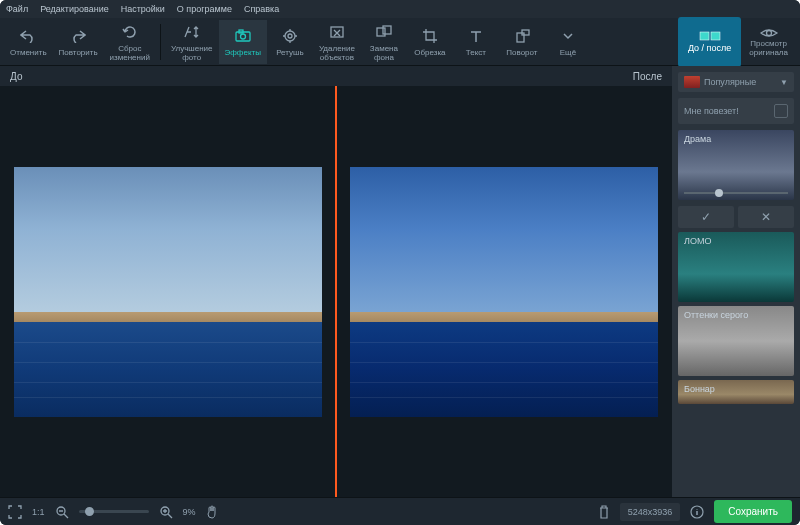  Describe the element at coordinates (28, 42) in the screenshot. I see `undo-button: Отменить` at that location.